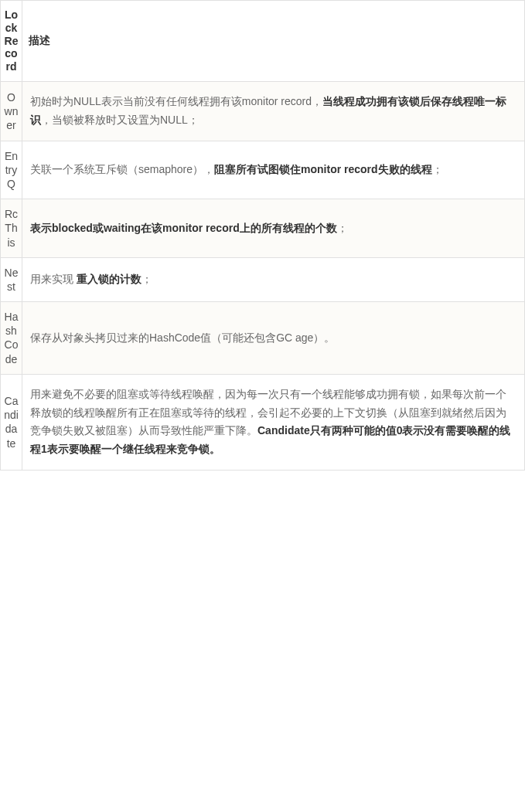  What do you see at coordinates (11, 422) in the screenshot?
I see `row-name-label: Candidate` at bounding box center [11, 422].